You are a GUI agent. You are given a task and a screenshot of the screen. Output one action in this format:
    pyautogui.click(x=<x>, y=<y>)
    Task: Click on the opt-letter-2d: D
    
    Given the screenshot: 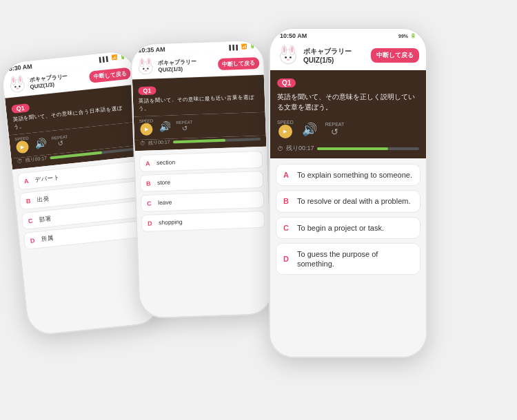 What is the action you would take?
    pyautogui.click(x=151, y=223)
    